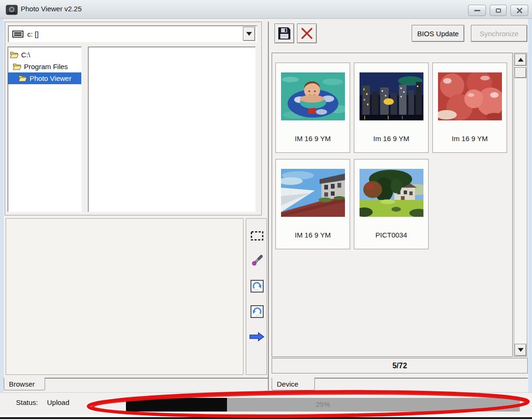 This screenshot has width=532, height=420. Describe the element at coordinates (51, 8) in the screenshot. I see `window-title: Photo Viewer v2.25` at that location.